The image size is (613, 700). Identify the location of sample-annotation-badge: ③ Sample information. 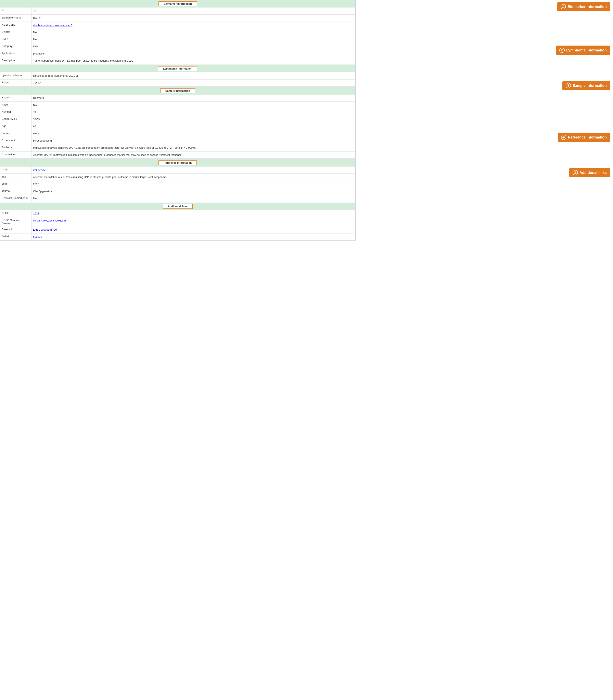
(586, 86).